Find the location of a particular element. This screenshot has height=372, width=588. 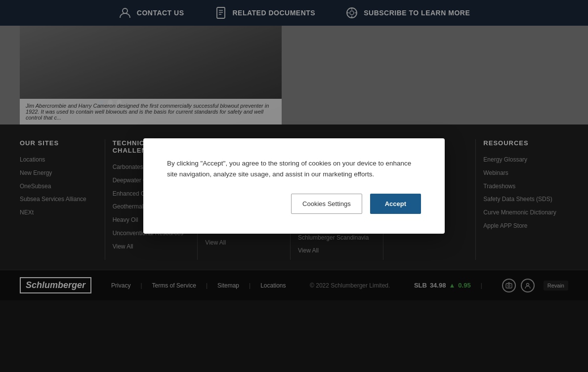

cookie-modal-text: By clicking "Accept", you agree to the s… is located at coordinates (294, 169).